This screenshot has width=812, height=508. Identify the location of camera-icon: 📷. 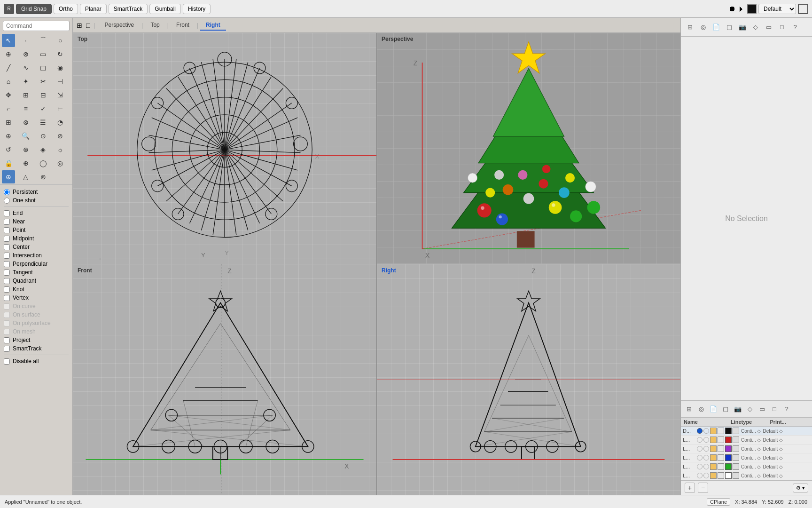
(742, 27).